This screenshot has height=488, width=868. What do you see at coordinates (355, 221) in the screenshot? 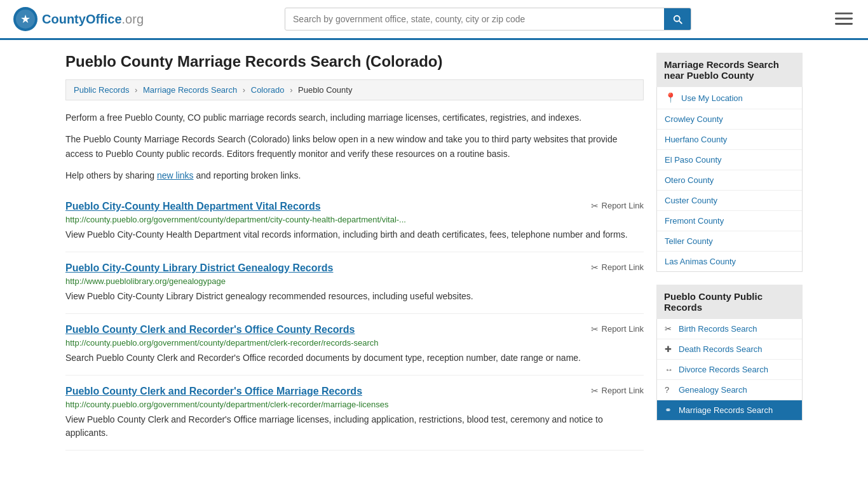
I see `result-entry: Pueblo City-County Health Department Vit…` at bounding box center [355, 221].